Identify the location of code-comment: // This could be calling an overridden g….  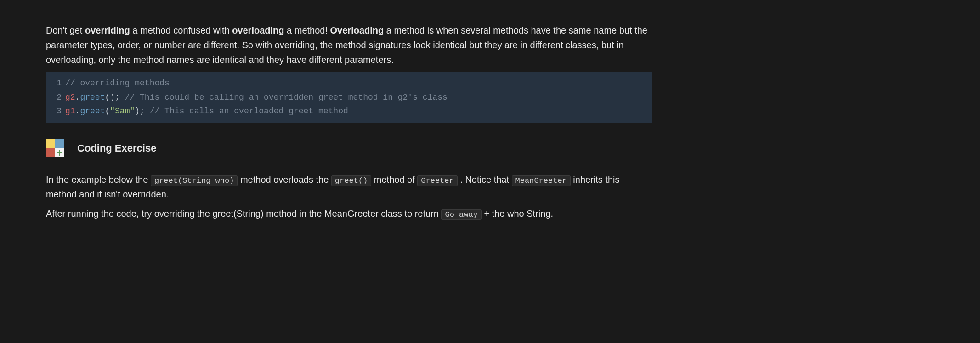
(284, 97).